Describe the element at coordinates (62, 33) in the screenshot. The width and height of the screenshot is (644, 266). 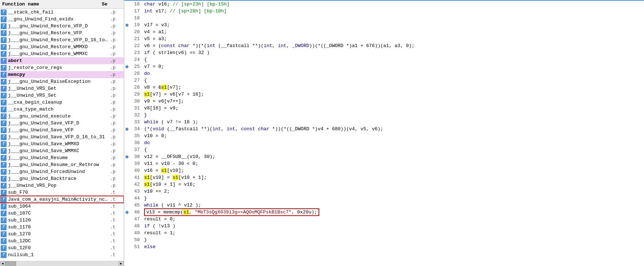
I see `function-list-item: fj___gnu_Unwind_Restore_VFP.p` at that location.